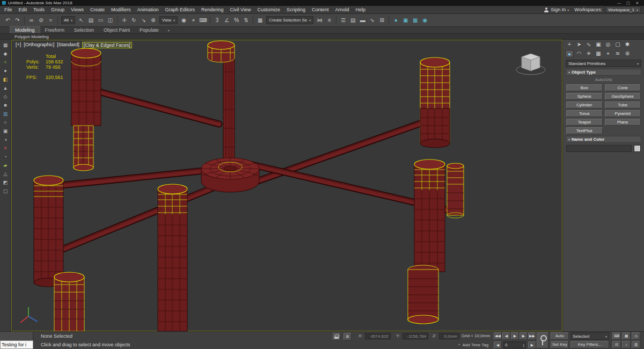 This screenshot has width=644, height=349. Describe the element at coordinates (363, 20) in the screenshot. I see `ribbon-toggle-icon: ▬` at that location.